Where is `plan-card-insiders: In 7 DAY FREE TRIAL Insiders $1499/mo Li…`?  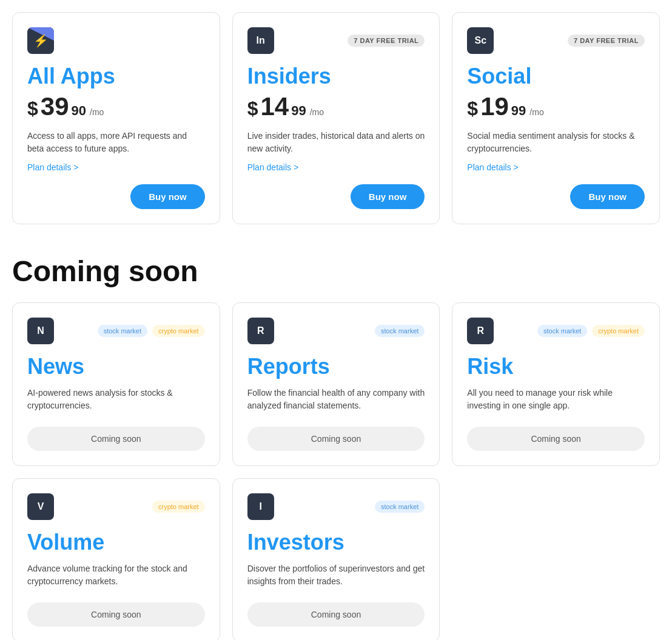 plan-card-insiders: In 7 DAY FREE TRIAL Insiders $1499/mo Li… is located at coordinates (336, 118).